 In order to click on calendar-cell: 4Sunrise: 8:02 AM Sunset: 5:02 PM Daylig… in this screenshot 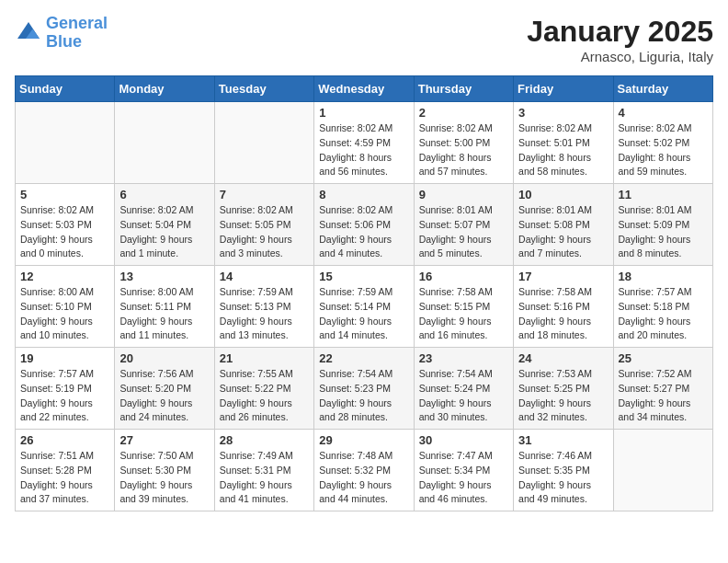, I will do `click(663, 144)`.